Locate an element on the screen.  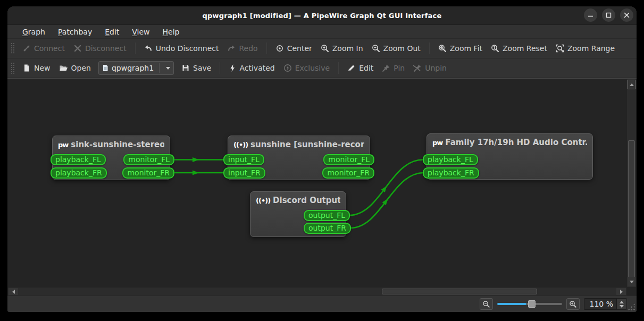
scroll-left-button is located at coordinates (13, 291).